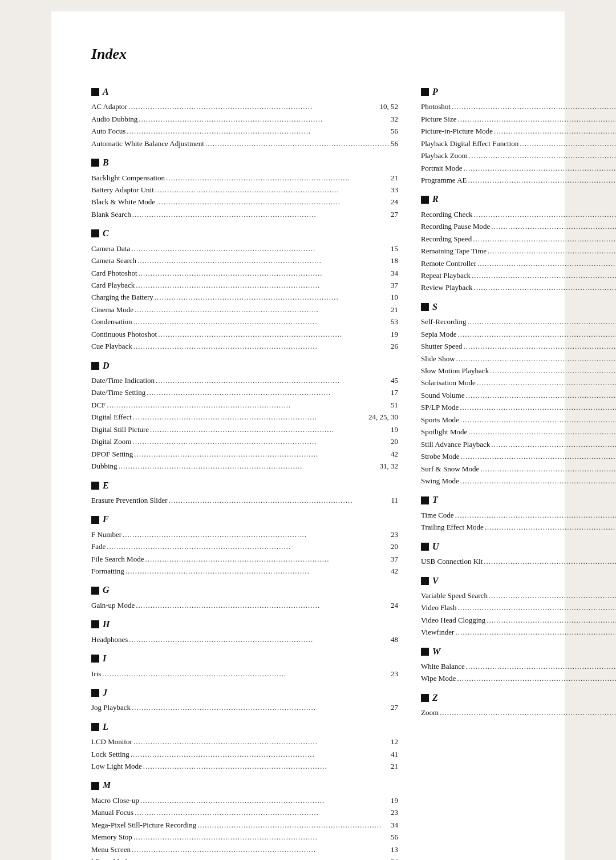 This screenshot has height=860, width=616. What do you see at coordinates (518, 144) in the screenshot?
I see `index-entry: Playback Digital Effect Function........…` at bounding box center [518, 144].